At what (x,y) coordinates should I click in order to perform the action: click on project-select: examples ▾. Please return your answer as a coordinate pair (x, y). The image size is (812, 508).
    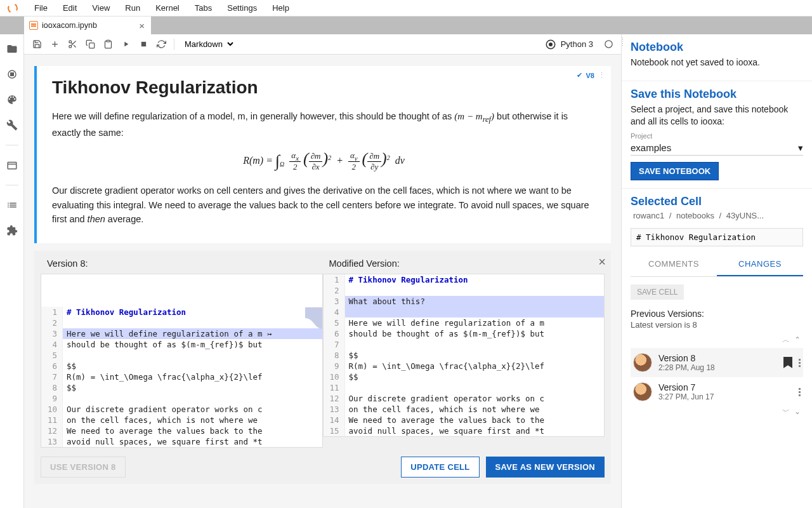
    Looking at the image, I should click on (717, 147).